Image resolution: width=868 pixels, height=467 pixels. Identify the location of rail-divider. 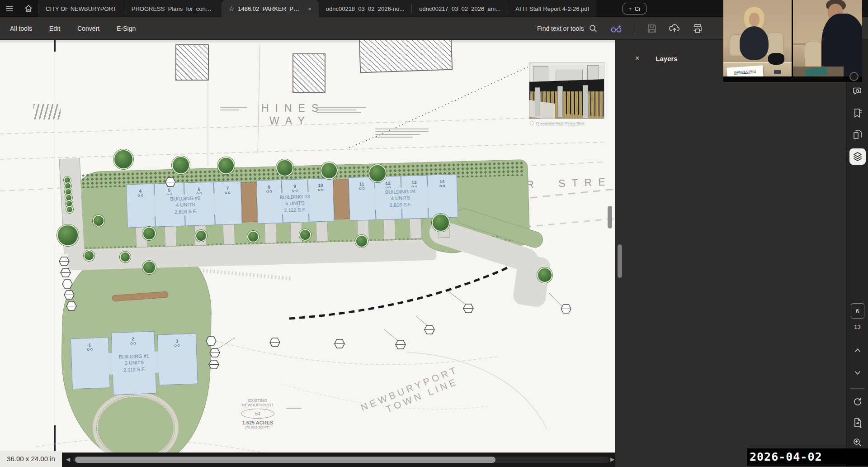
(858, 388).